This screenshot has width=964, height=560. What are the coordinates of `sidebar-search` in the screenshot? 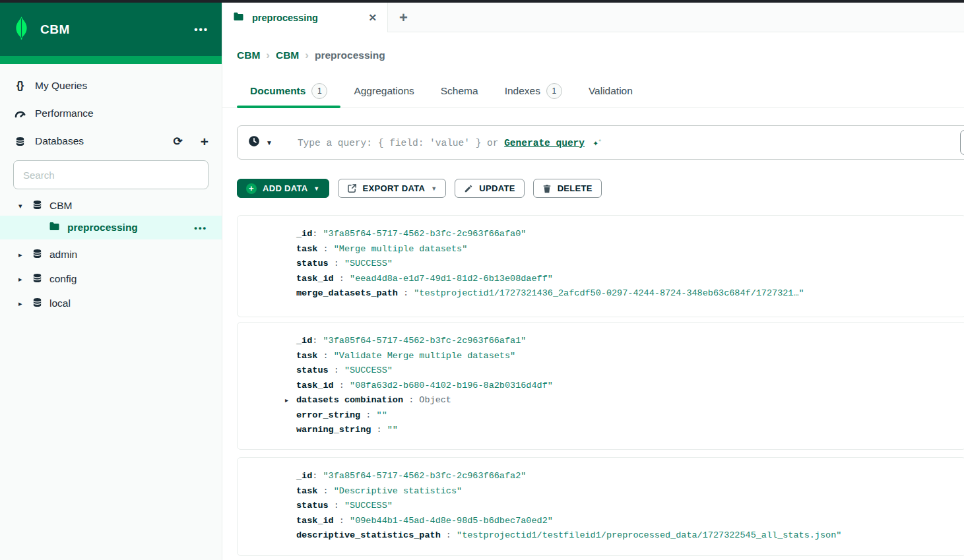 It's located at (111, 175).